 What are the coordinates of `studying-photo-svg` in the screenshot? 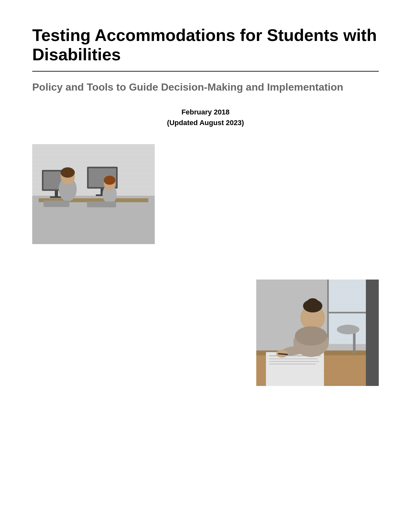 It's located at (318, 333).